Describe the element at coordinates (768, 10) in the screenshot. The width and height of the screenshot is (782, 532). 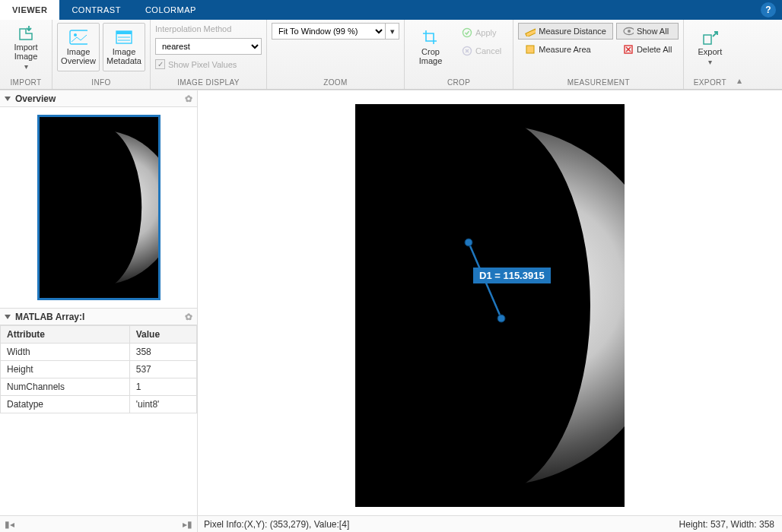
I see `help-icon: ?` at that location.